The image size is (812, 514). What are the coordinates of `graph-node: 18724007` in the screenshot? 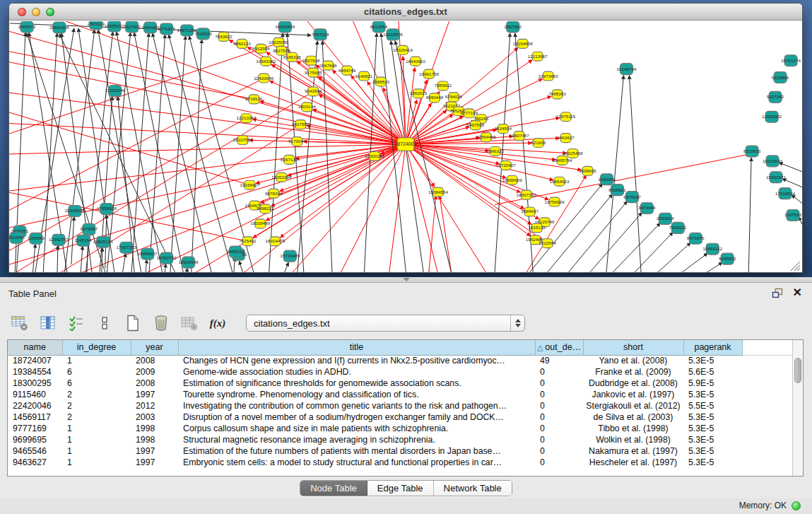 It's located at (406, 144).